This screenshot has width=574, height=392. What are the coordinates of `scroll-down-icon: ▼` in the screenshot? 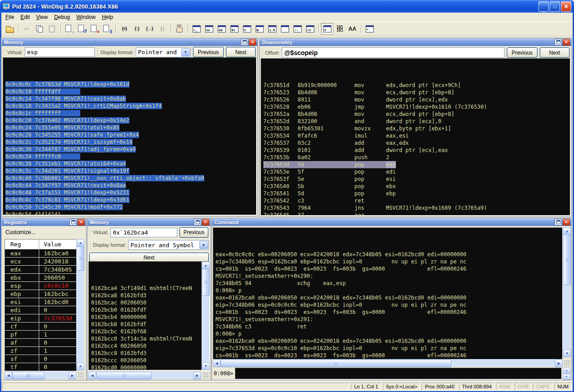 It's located at (567, 354).